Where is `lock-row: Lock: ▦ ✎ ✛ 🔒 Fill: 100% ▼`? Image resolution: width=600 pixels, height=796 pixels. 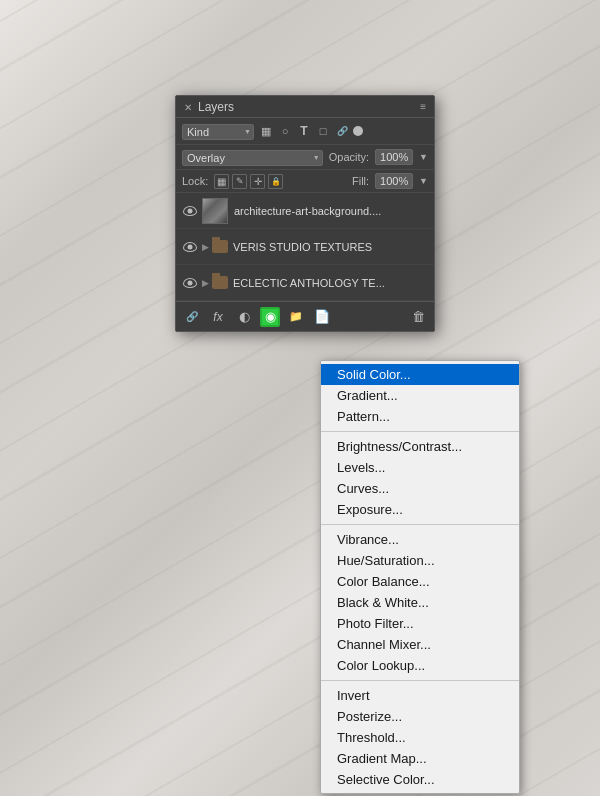 lock-row: Lock: ▦ ✎ ✛ 🔒 Fill: 100% ▼ is located at coordinates (305, 182).